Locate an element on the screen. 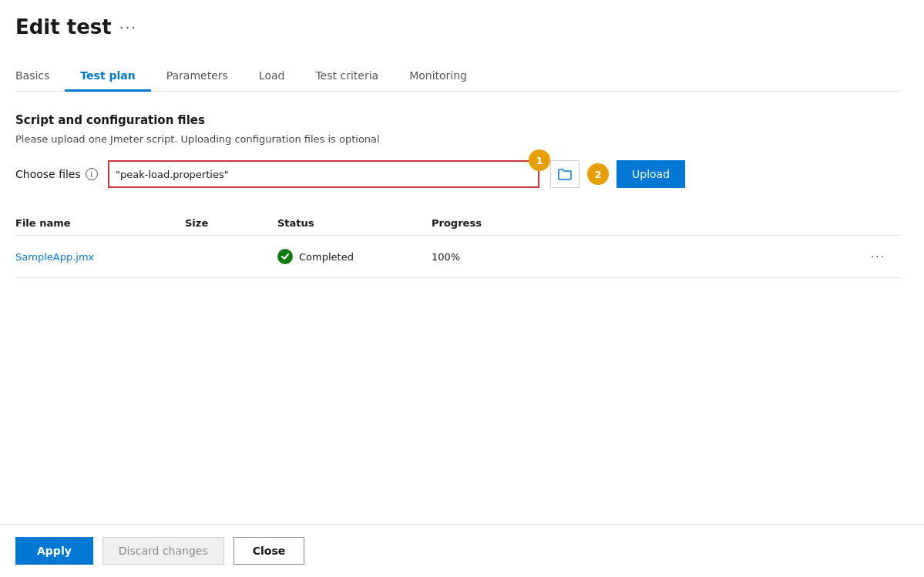  choose-files-row: Choose files i 1 2 Upload is located at coordinates (458, 174).